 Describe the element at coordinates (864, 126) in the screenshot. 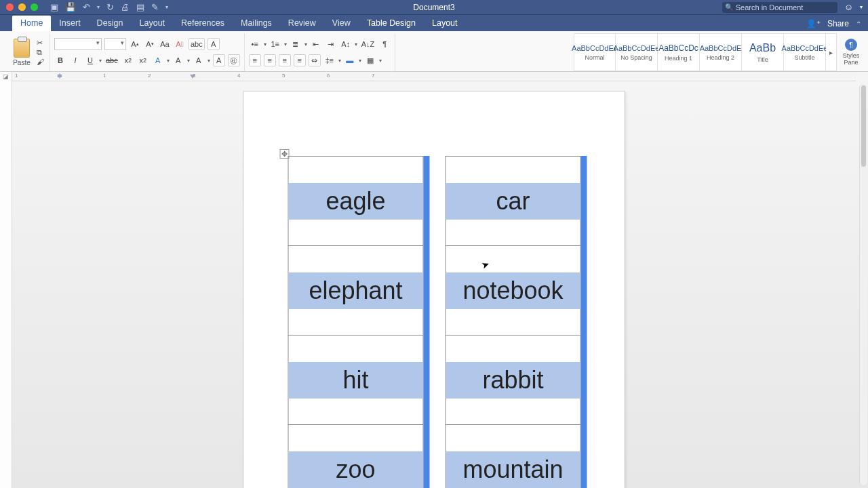

I see `scrollbar-thumb` at that location.